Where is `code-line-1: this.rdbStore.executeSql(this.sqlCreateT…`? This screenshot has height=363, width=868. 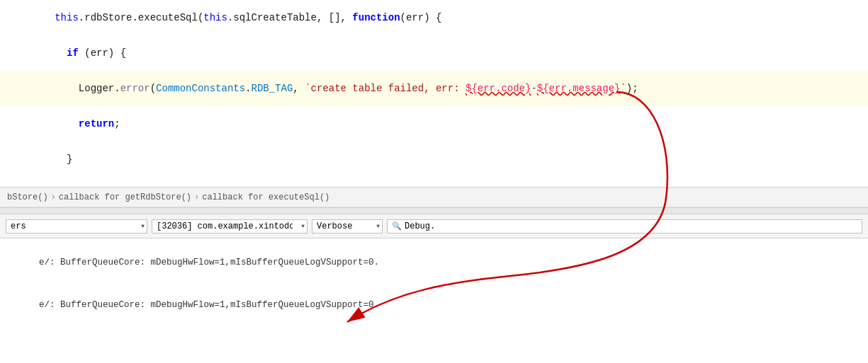
code-line-1: this.rdbStore.executeSql(this.sqlCreateT… is located at coordinates (434, 18).